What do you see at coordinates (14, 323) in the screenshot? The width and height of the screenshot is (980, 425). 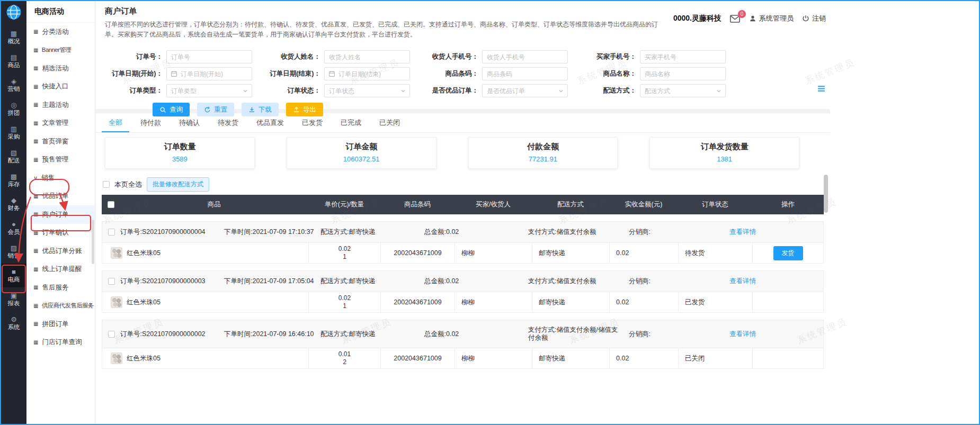 I see `rail-item-system: ⚙系统` at bounding box center [14, 323].